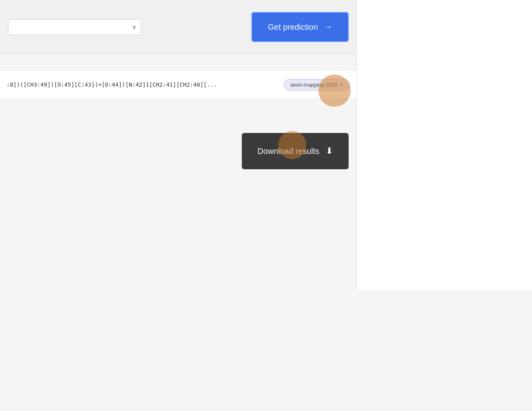 The width and height of the screenshot is (532, 411). What do you see at coordinates (75, 27) in the screenshot?
I see `model-dropdown: ∨` at bounding box center [75, 27].